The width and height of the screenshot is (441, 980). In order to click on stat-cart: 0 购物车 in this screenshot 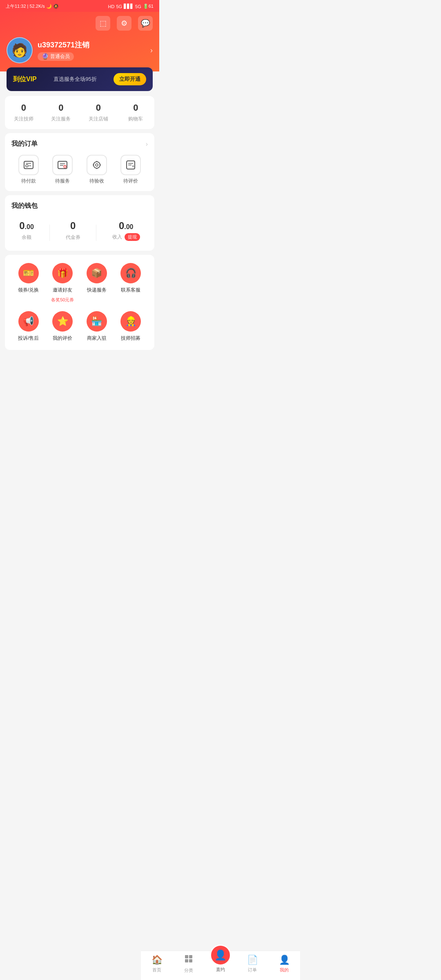, I will do `click(136, 113)`.